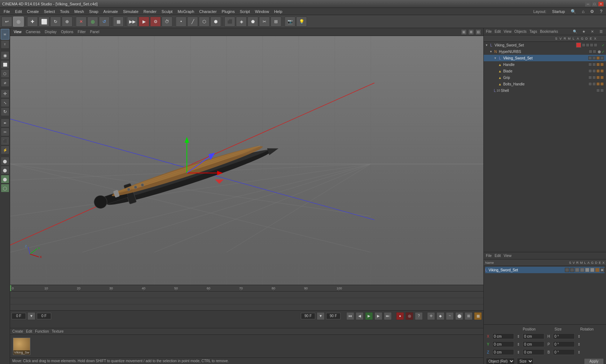 Image resolution: width=606 pixels, height=364 pixels. What do you see at coordinates (545, 45) in the screenshot?
I see `obj-row-viking-sword-set-top: ▼ L Viking_Sword_Set ✓` at bounding box center [545, 45].